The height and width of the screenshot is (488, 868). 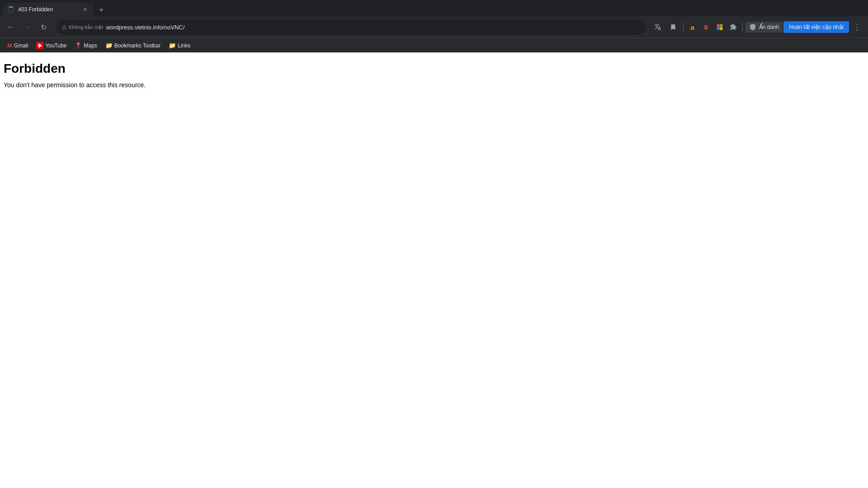 What do you see at coordinates (40, 46) in the screenshot?
I see `youtube-icon` at bounding box center [40, 46].